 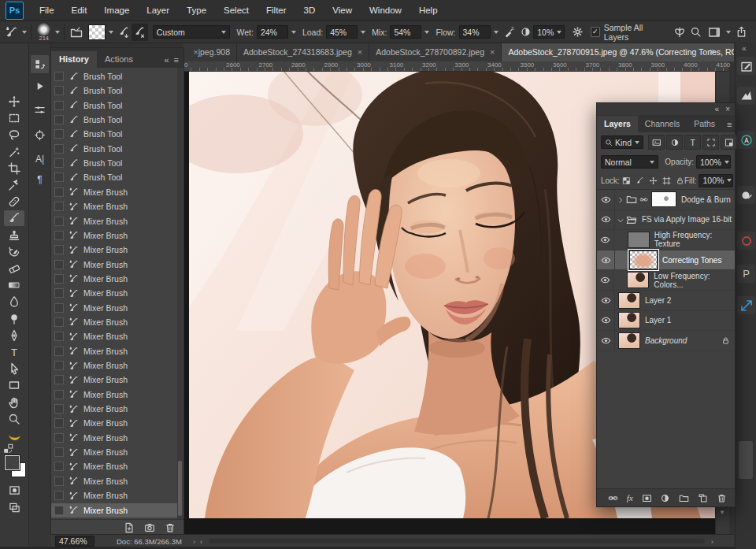 What do you see at coordinates (197, 10) in the screenshot?
I see `menu-item-type: Type` at bounding box center [197, 10].